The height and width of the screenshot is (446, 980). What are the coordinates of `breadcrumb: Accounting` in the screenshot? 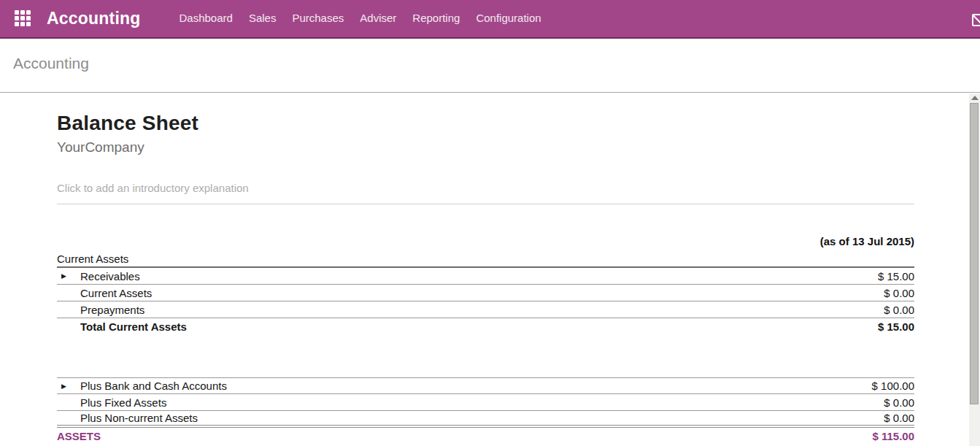 It's located at (490, 66).